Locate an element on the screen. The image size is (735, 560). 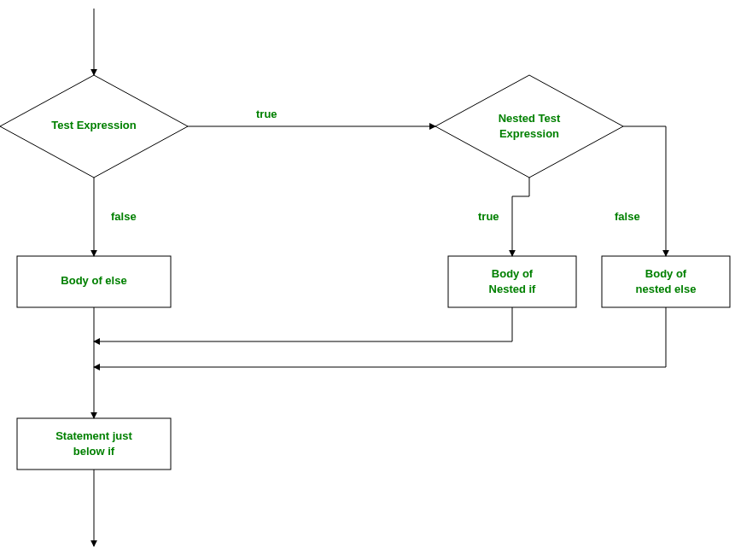
body-of-nested-if-label-line1: Body of is located at coordinates (512, 273).